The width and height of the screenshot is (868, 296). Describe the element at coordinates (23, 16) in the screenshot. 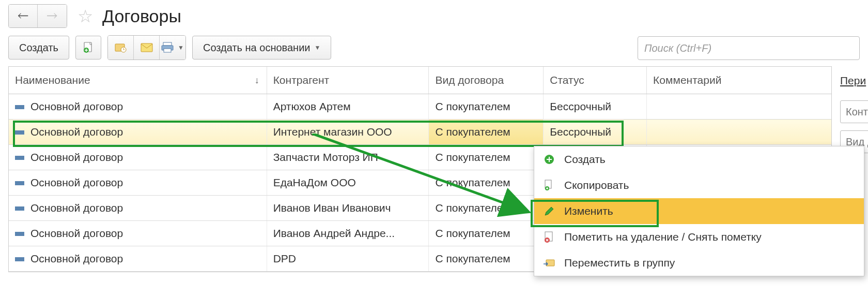

I see `back-button: 🡐` at that location.